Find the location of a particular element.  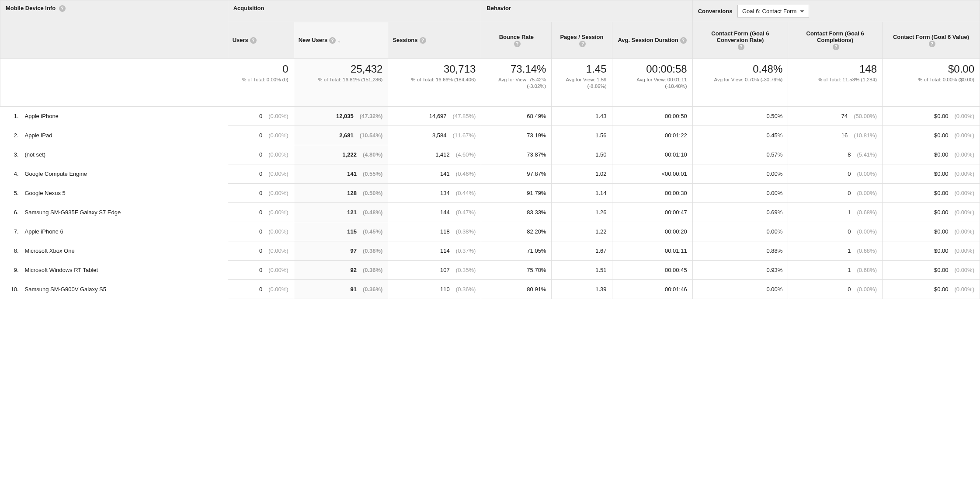

cell-bounce: 91.79% is located at coordinates (517, 193).